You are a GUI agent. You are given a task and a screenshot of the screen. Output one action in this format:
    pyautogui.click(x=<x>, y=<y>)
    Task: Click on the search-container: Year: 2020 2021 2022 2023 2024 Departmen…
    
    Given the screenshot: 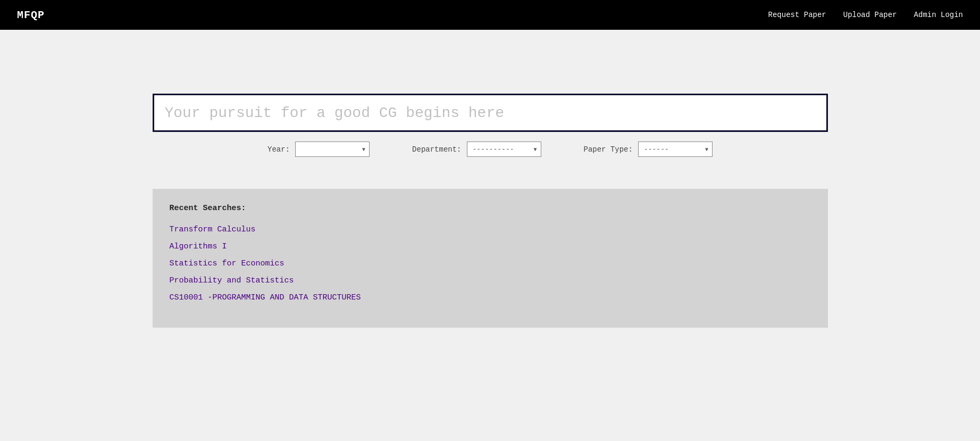 What is the action you would take?
    pyautogui.click(x=490, y=126)
    